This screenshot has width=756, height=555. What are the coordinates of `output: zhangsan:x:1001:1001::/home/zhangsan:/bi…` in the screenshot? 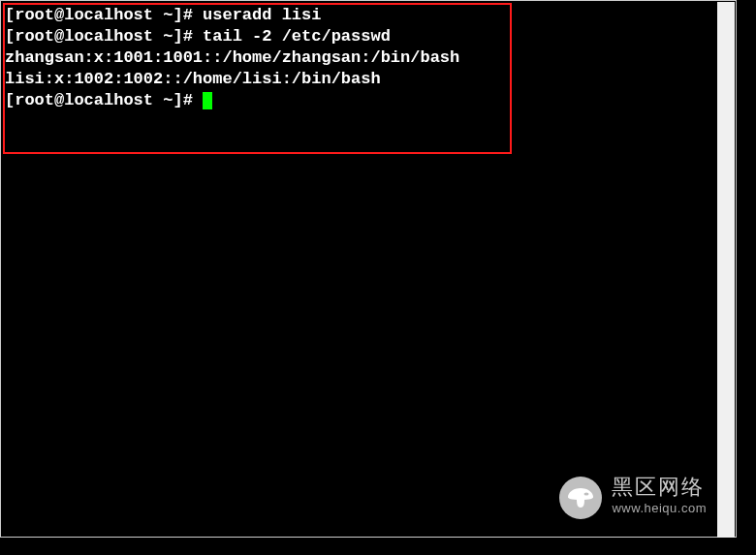 It's located at (233, 58).